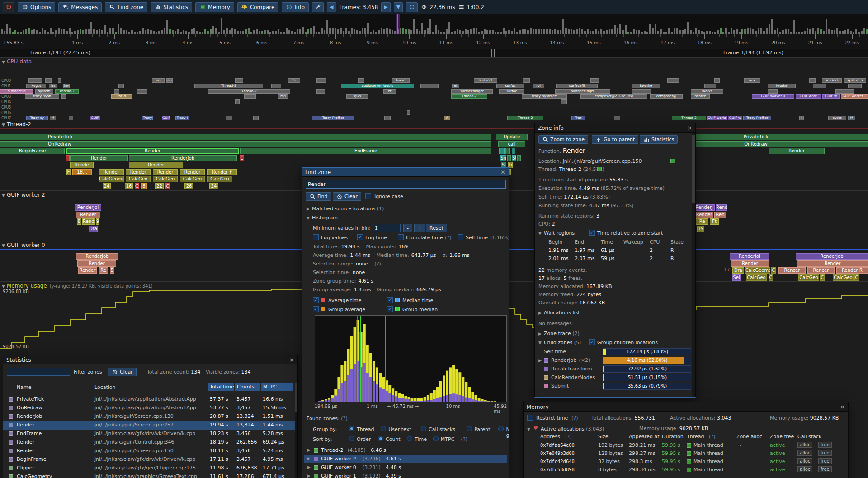 This screenshot has width=868, height=478. I want to click on timeline-zone-composer-: composer@, so click(666, 96).